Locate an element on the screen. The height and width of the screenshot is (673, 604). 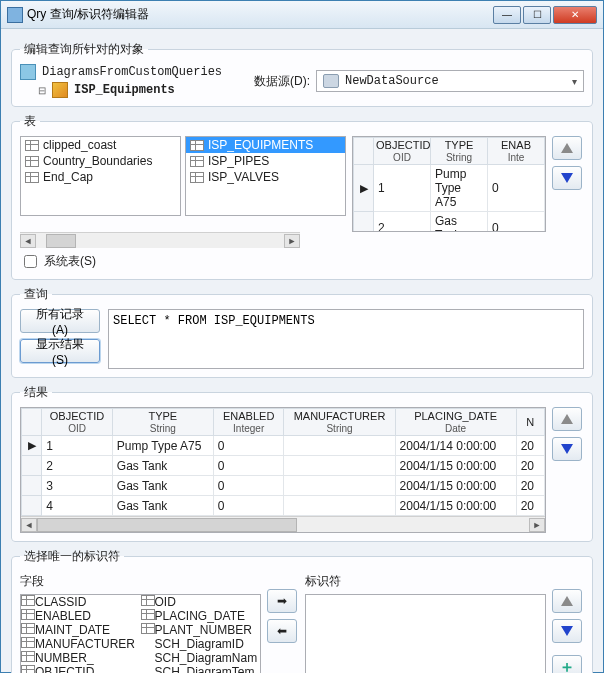
list-item: MAINT_DATE is located at coordinates (81, 630).